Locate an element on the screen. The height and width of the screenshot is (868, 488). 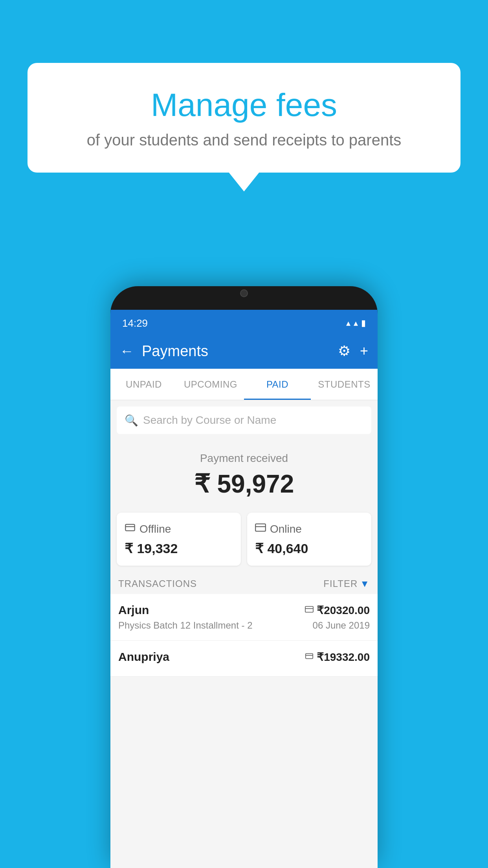
gear-icon: ⚙ is located at coordinates (344, 351).